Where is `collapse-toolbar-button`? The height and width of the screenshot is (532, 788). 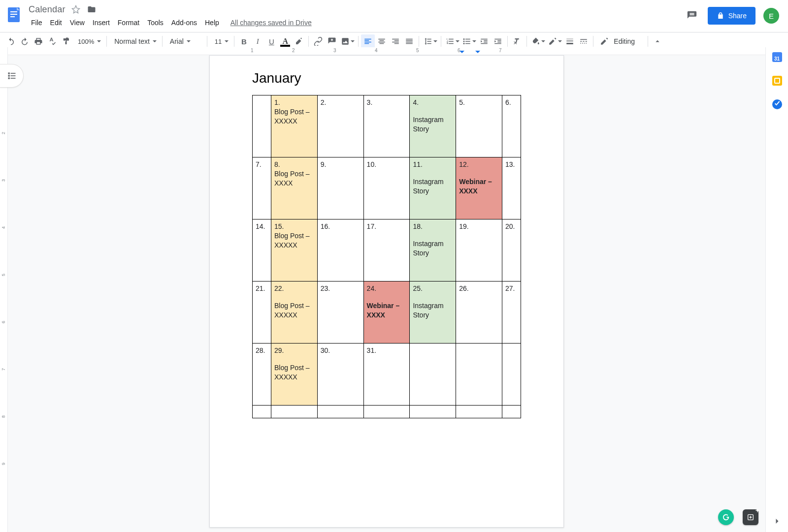 collapse-toolbar-button is located at coordinates (657, 41).